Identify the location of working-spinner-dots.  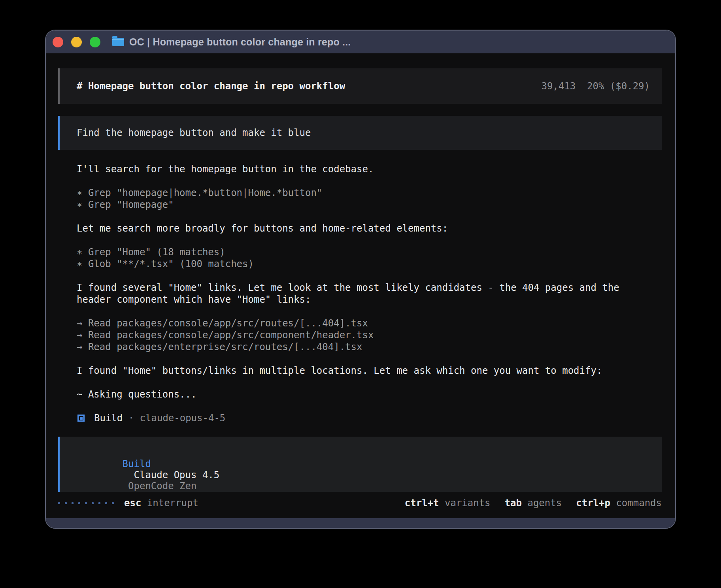
(86, 503).